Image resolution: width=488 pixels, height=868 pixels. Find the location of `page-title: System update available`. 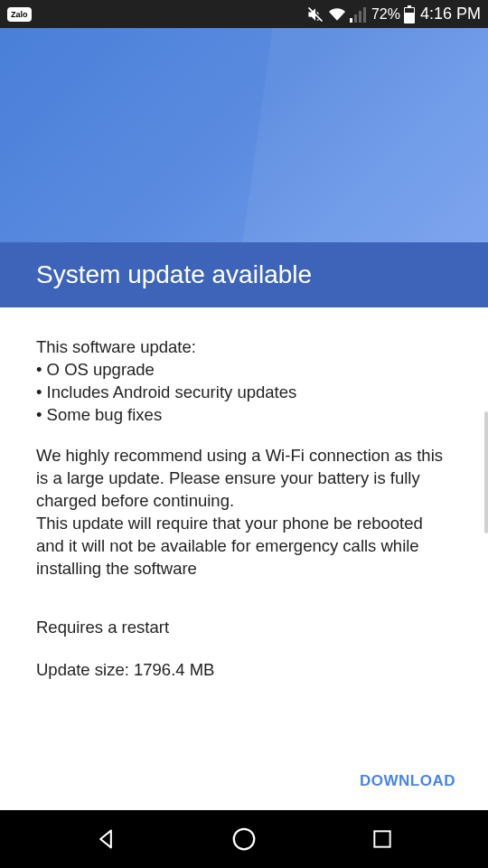

page-title: System update available is located at coordinates (174, 275).